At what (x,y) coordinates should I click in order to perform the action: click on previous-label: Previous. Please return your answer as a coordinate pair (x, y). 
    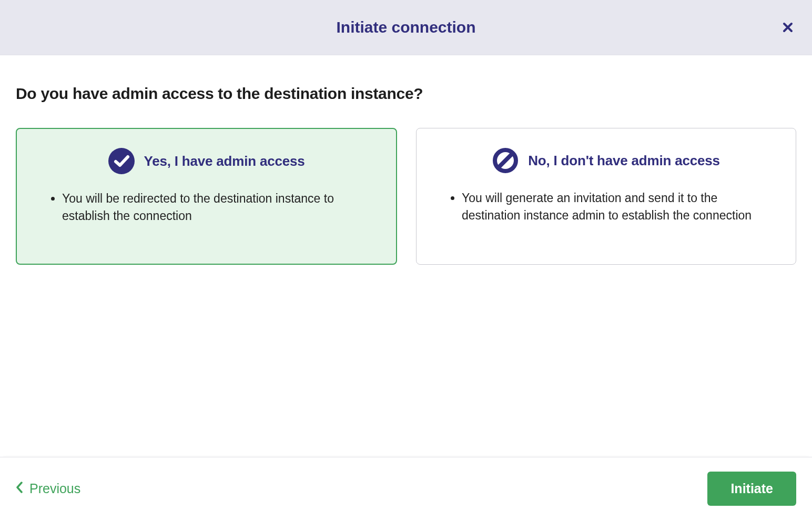
    Looking at the image, I should click on (55, 488).